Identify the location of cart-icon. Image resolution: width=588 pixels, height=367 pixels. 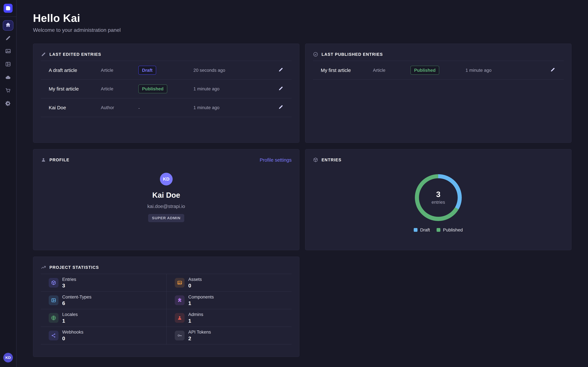
(8, 91).